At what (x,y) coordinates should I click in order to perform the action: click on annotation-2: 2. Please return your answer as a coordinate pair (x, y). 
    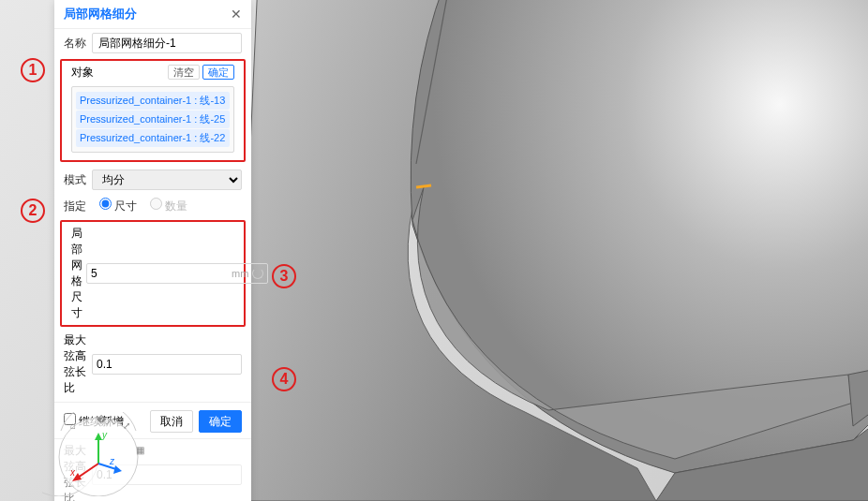
    Looking at the image, I should click on (33, 211).